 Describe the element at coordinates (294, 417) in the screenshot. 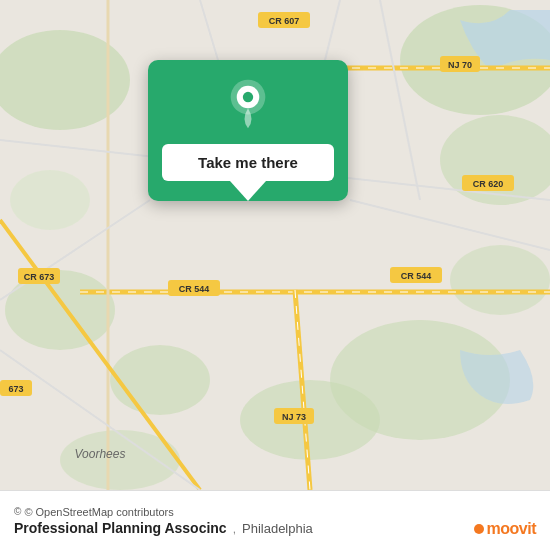

I see `svg-text: NJ 73` at that location.